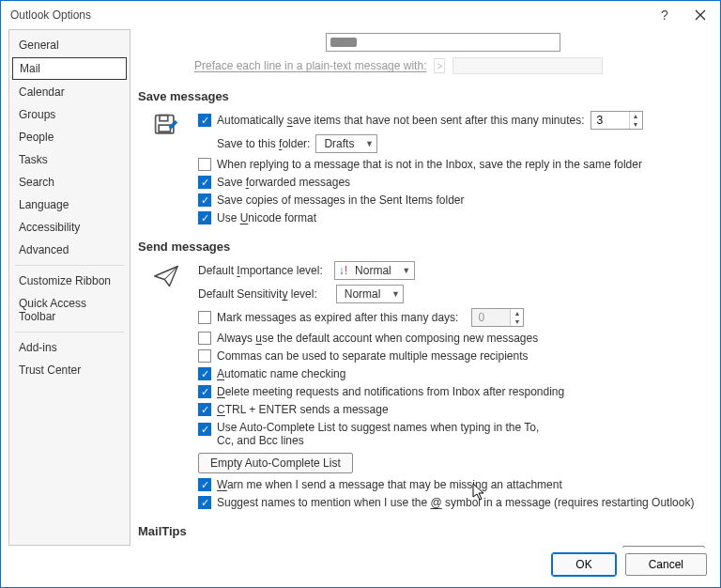 The image size is (721, 588). What do you see at coordinates (422, 70) in the screenshot?
I see `preface-prefix-row: Preface each line in a plain-text messag…` at bounding box center [422, 70].